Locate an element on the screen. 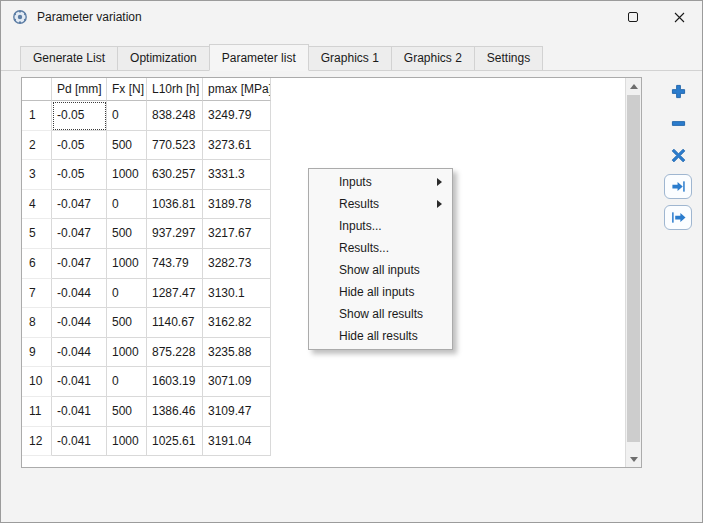 This screenshot has width=703, height=523. table-cell: 3273.61 is located at coordinates (237, 146).